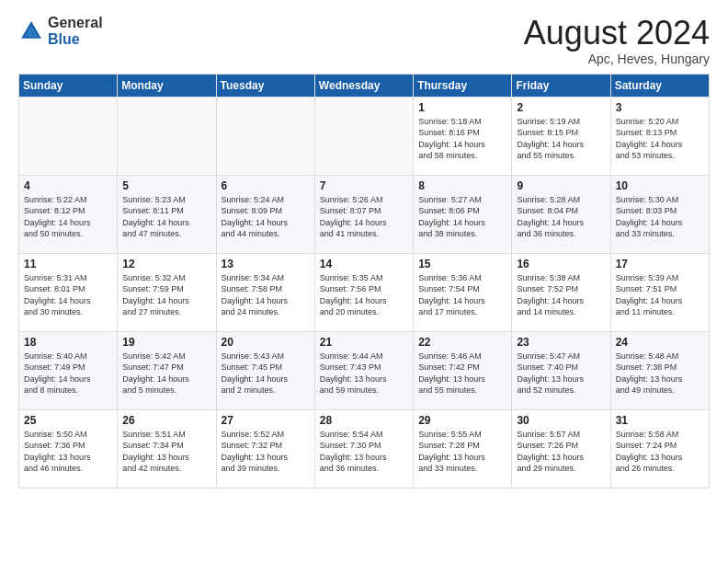 This screenshot has height=563, width=728. Describe the element at coordinates (61, 31) in the screenshot. I see `logo: General Blue` at that location.